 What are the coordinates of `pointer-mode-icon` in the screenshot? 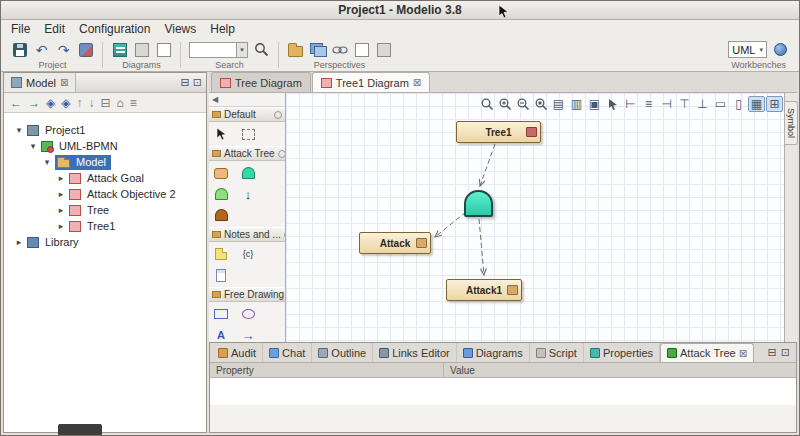 It's located at (612, 104).